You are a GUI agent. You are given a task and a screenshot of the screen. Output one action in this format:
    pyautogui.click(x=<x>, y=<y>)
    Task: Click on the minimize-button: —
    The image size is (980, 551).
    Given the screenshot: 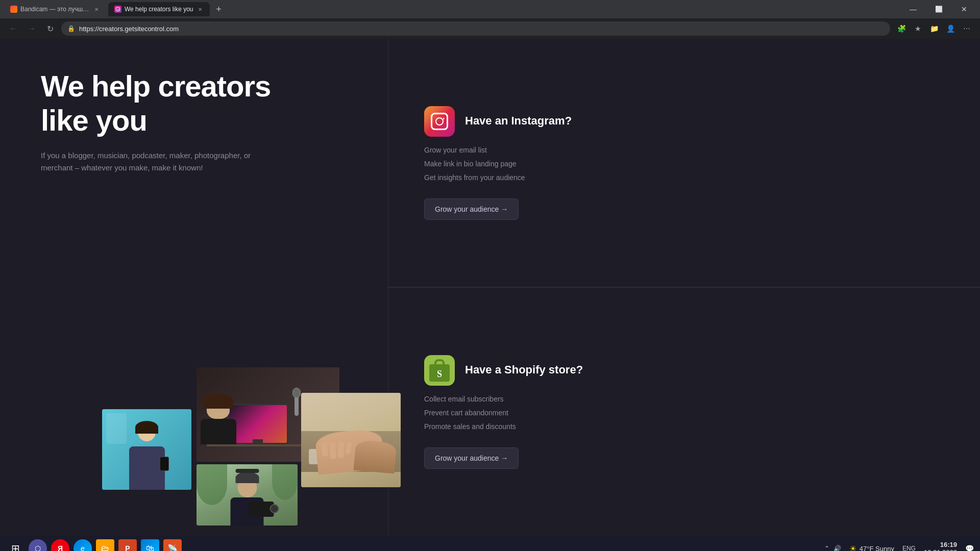 What is the action you would take?
    pyautogui.click(x=913, y=9)
    